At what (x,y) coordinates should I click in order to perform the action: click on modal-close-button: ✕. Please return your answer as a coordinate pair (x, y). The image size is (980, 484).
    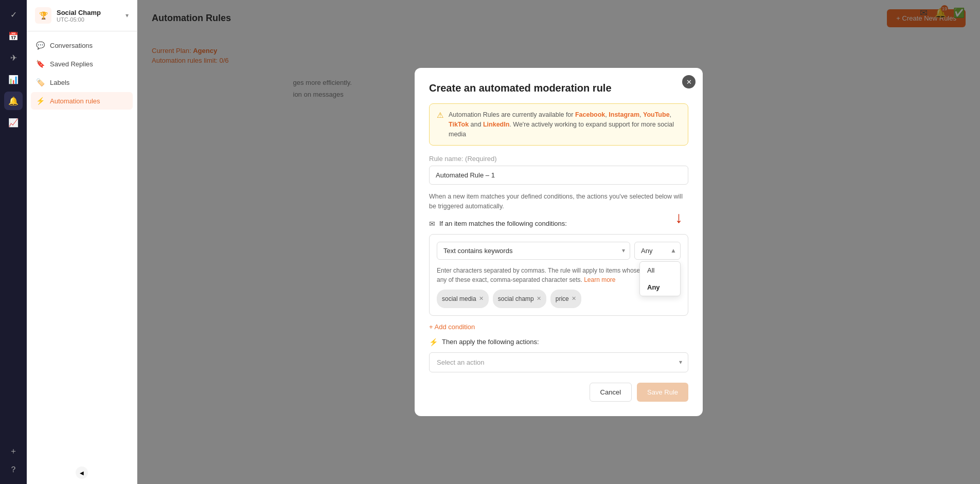
    Looking at the image, I should click on (689, 82).